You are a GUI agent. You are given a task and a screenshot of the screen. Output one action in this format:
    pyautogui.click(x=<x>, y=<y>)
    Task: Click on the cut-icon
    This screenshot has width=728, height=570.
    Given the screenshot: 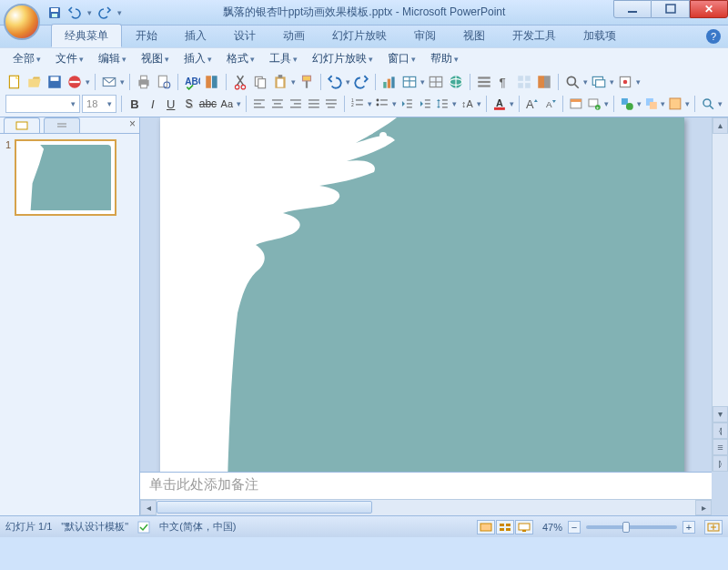 What is the action you would take?
    pyautogui.click(x=240, y=82)
    